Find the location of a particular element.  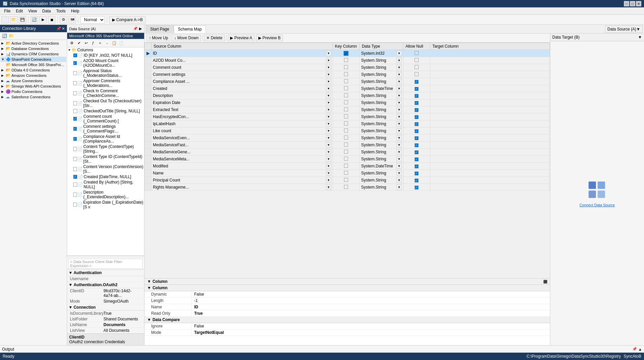

preview-b-button: ▶ Preview B is located at coordinates (269, 38).